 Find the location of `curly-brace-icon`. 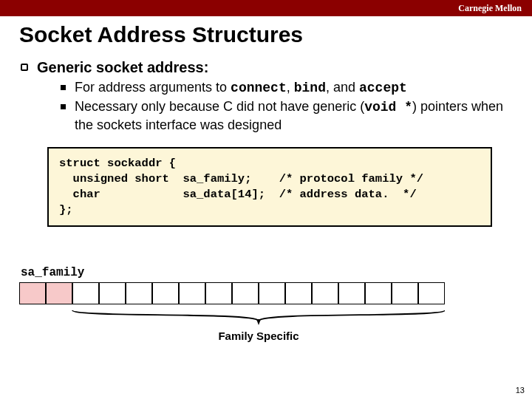

curly-brace-icon is located at coordinates (232, 318).